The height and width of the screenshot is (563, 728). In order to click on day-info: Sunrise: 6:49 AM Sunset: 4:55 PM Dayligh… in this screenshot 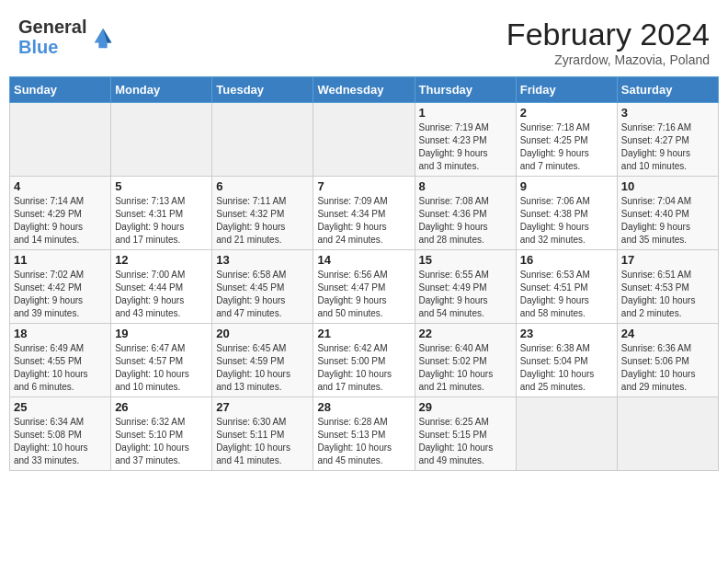, I will do `click(61, 368)`.